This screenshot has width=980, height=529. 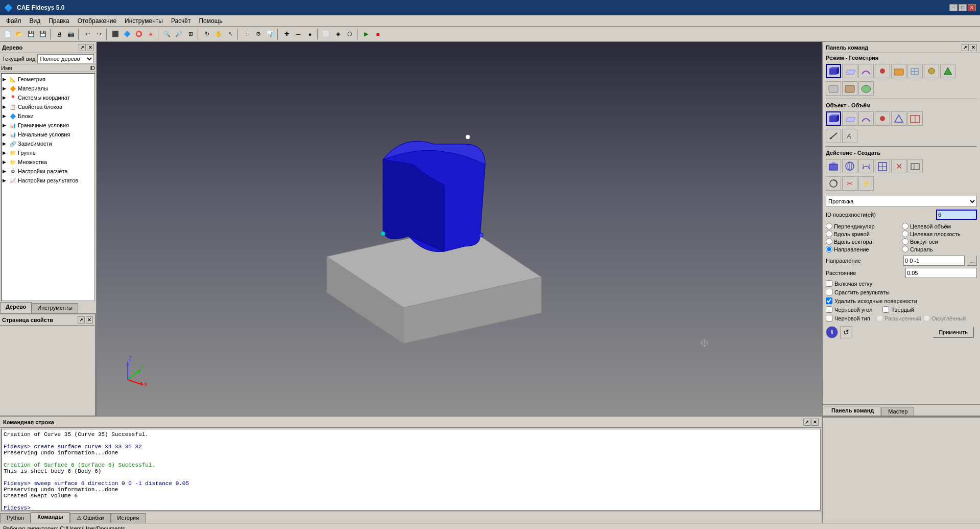 I want to click on obj-btn-solid, so click(x=833, y=119).